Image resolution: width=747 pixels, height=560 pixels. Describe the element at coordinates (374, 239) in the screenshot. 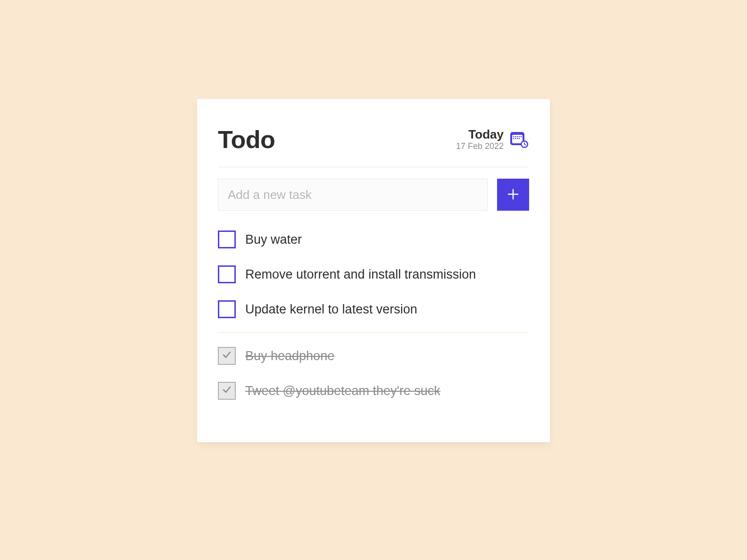

I see `task-item: Buy water` at that location.